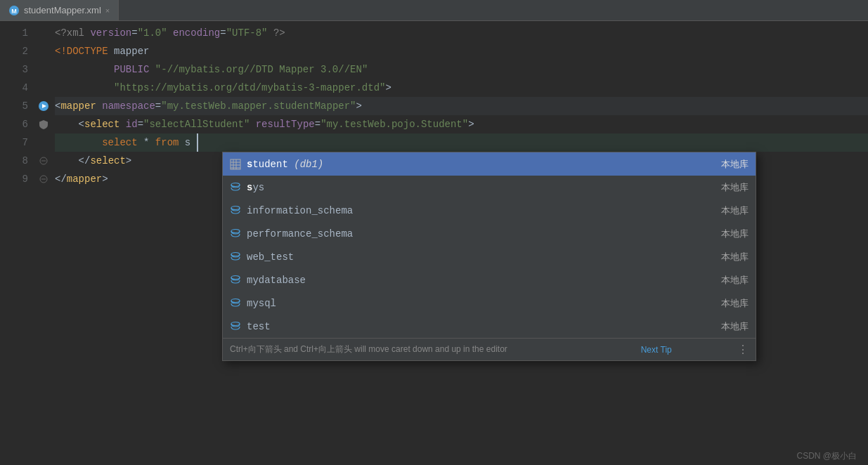 The height and width of the screenshot is (465, 868). I want to click on autocomplete-item-3: performance_schema 本地库, so click(489, 233).